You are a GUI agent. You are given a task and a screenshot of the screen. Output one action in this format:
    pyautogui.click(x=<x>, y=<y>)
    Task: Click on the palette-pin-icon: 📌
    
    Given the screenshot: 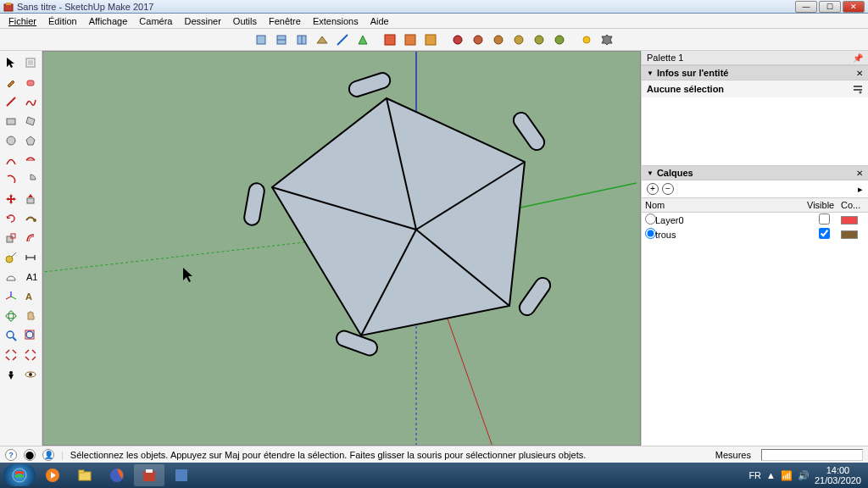 What is the action you would take?
    pyautogui.click(x=858, y=58)
    